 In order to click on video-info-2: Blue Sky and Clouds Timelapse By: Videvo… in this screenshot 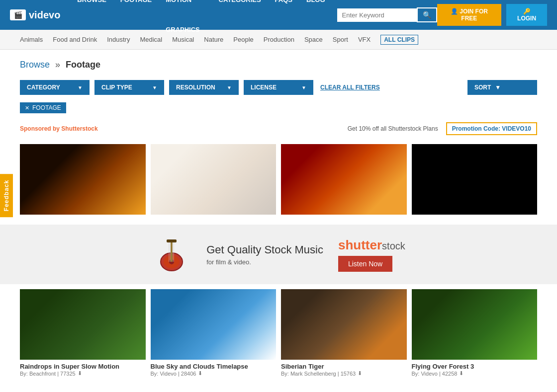, I will do `click(214, 370)`.